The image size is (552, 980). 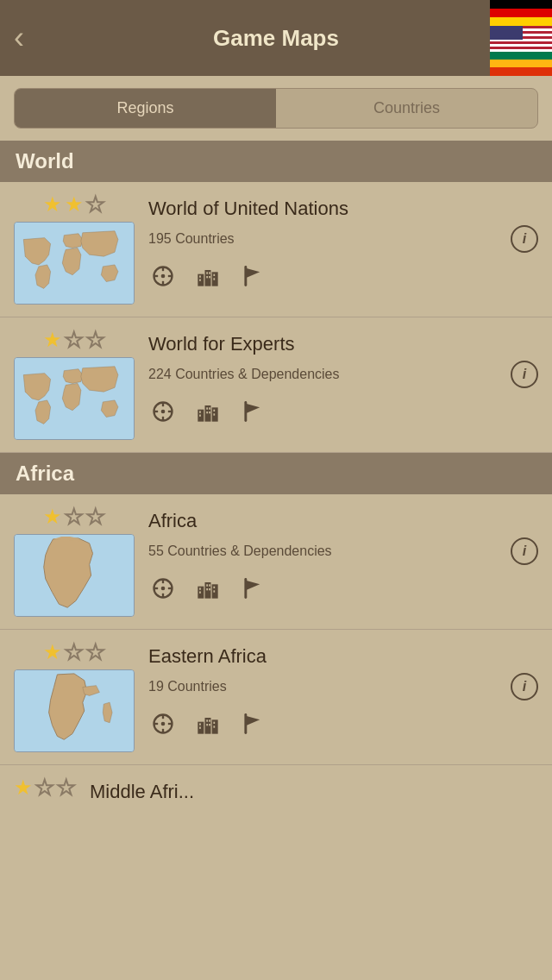 What do you see at coordinates (45, 788) in the screenshot?
I see `map-item-left-partial: ★ ★ ★` at bounding box center [45, 788].